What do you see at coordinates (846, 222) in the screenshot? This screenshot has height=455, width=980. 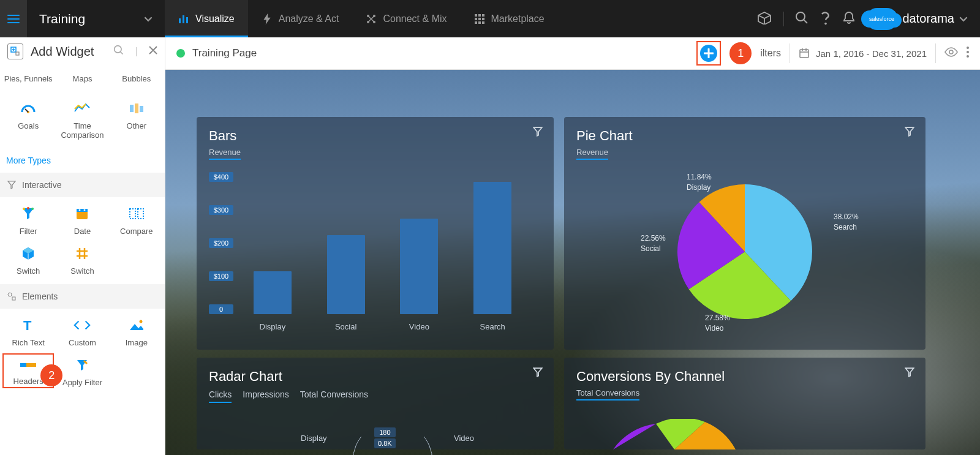 I see `pie-label-search: 38.02%Search` at bounding box center [846, 222].